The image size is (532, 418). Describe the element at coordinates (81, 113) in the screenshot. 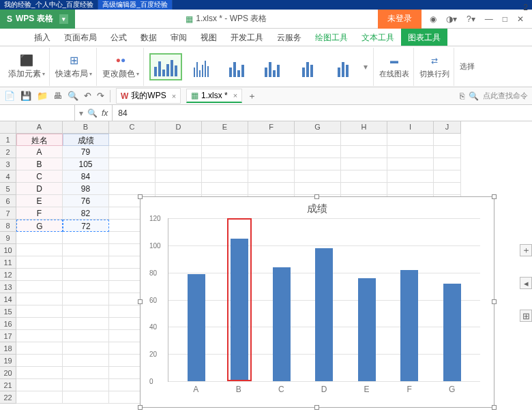

I see `name-box-dropdown-icon: ▾` at that location.